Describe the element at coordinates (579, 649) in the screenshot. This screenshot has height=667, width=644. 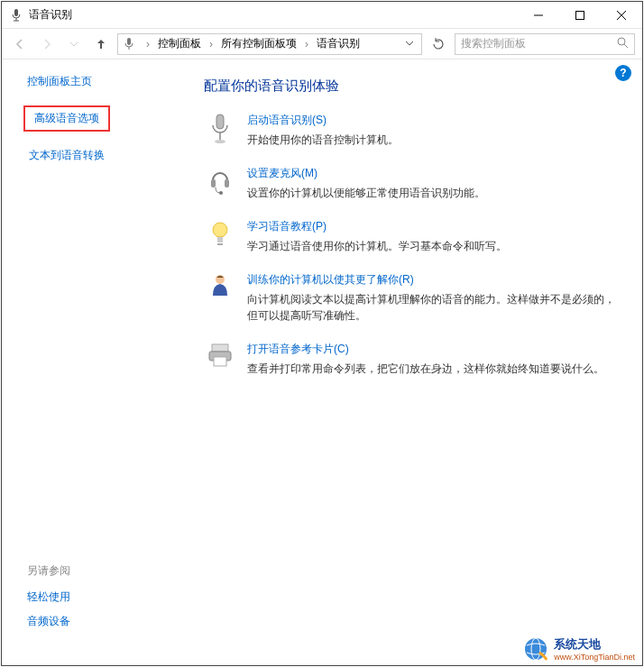
I see `watermark: 系统天地 www.XiTongTianDi.net` at that location.